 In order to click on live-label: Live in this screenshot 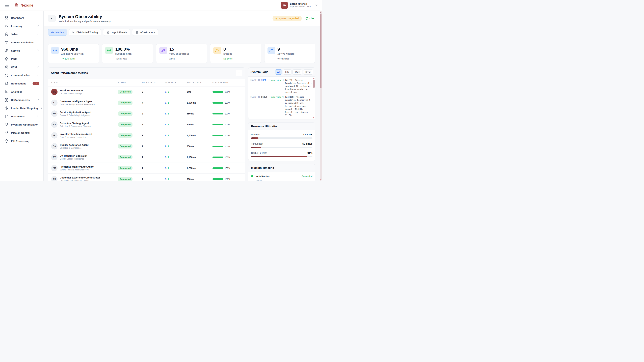, I will do `click(312, 18)`.